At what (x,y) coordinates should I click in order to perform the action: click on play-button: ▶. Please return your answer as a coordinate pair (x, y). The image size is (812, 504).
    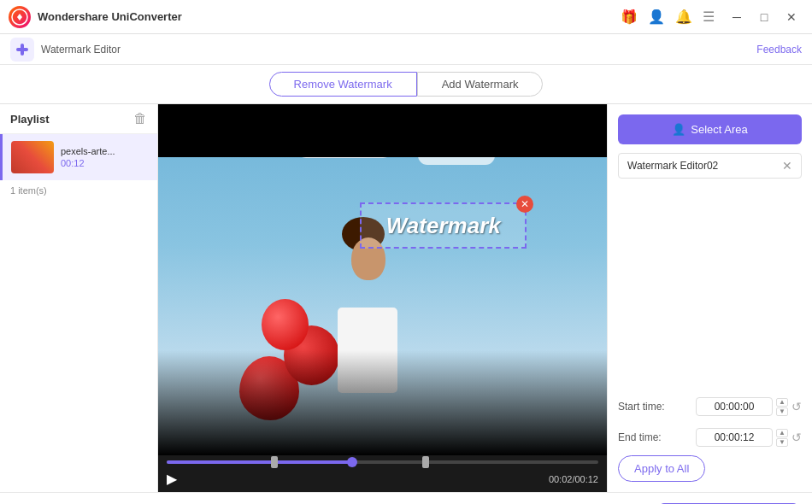
    Looking at the image, I should click on (172, 478).